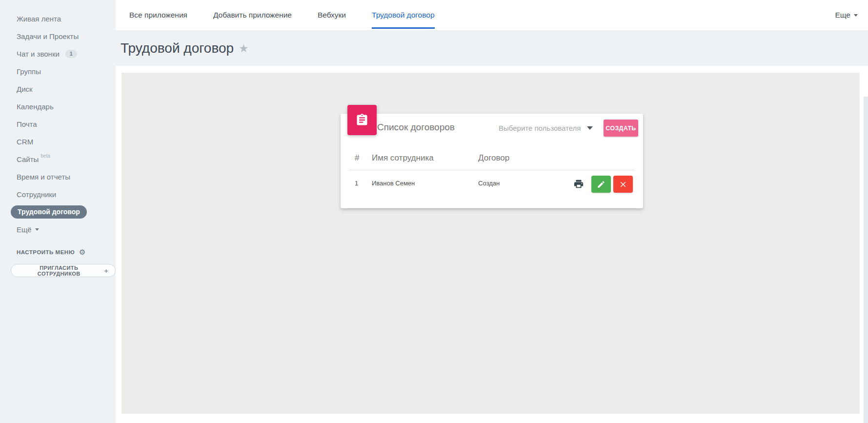 Image resolution: width=868 pixels, height=423 pixels. Describe the element at coordinates (48, 36) in the screenshot. I see `sidebar-item-label: Задачи и Проекты` at that location.